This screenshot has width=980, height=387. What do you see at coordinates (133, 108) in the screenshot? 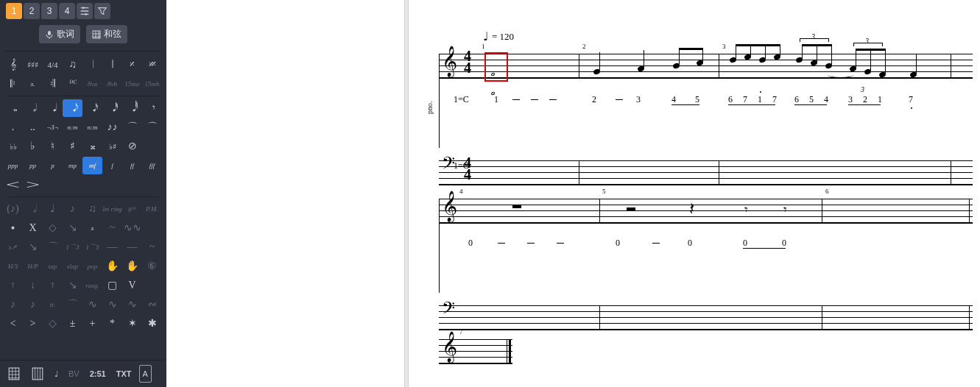
I see `note-sixtyfourth-icon: 𝅘𝅥𝅱` at bounding box center [133, 108].